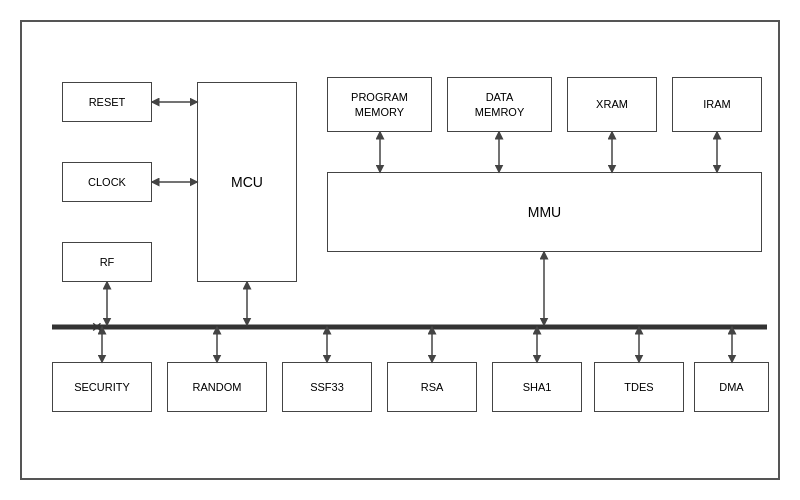 This screenshot has height=500, width=800. Describe the element at coordinates (107, 102) in the screenshot. I see `reset-block: RESET` at that location.